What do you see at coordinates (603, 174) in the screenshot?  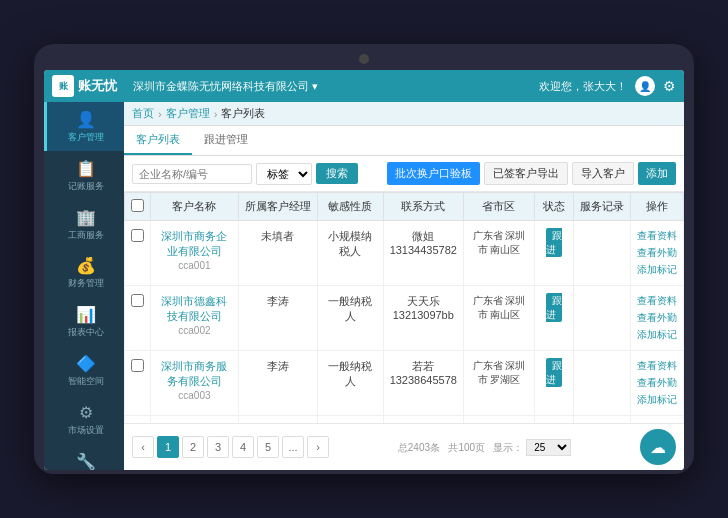 I see `import-client-button: 导入客户` at bounding box center [603, 174].